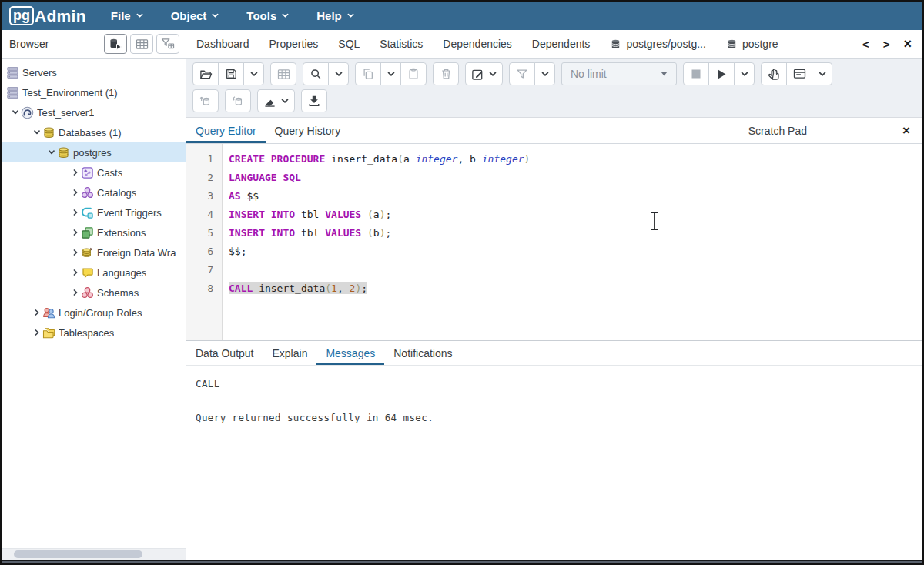 The width and height of the screenshot is (924, 565). Describe the element at coordinates (744, 74) in the screenshot. I see `execute-options-button` at that location.